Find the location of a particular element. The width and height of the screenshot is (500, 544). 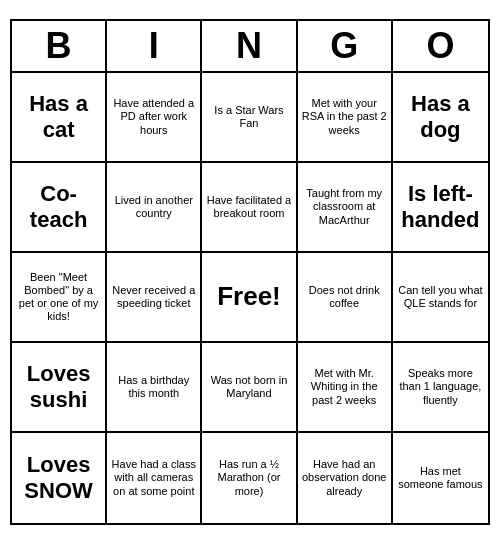

bingo-cell-16: Has a birthday this month is located at coordinates (154, 388).